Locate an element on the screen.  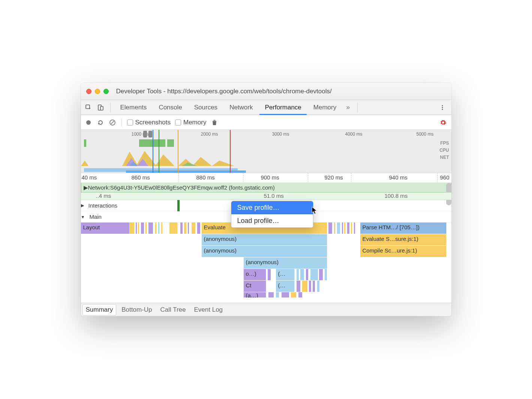
settings-icon is located at coordinates (443, 123).